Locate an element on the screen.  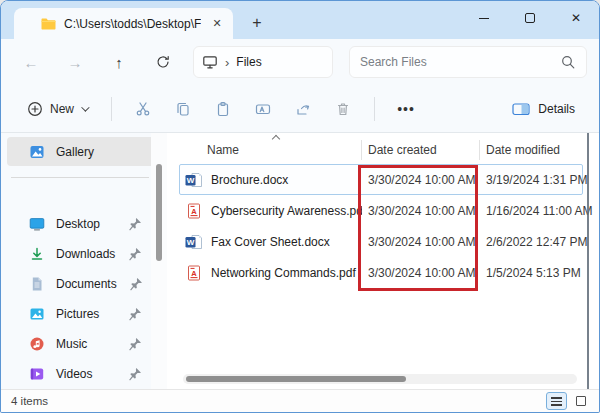
back-button: ← is located at coordinates (31, 62).